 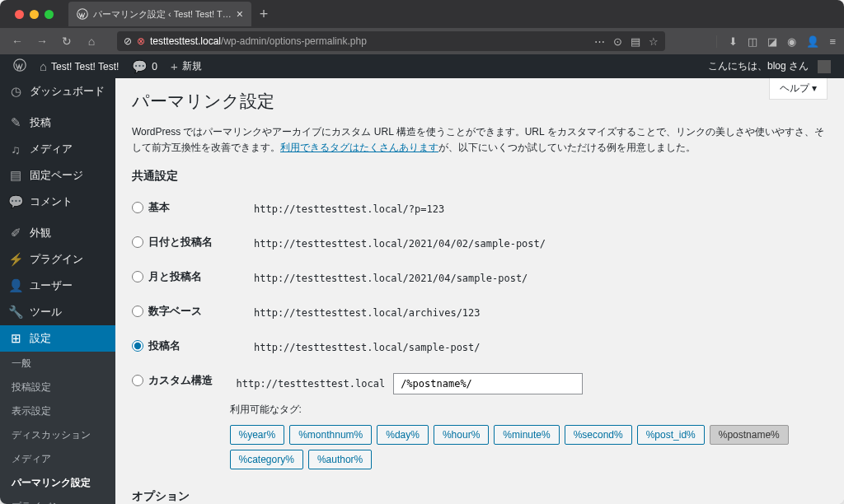 I want to click on sidebar-item-user: 👤ユーザー, so click(x=58, y=286).